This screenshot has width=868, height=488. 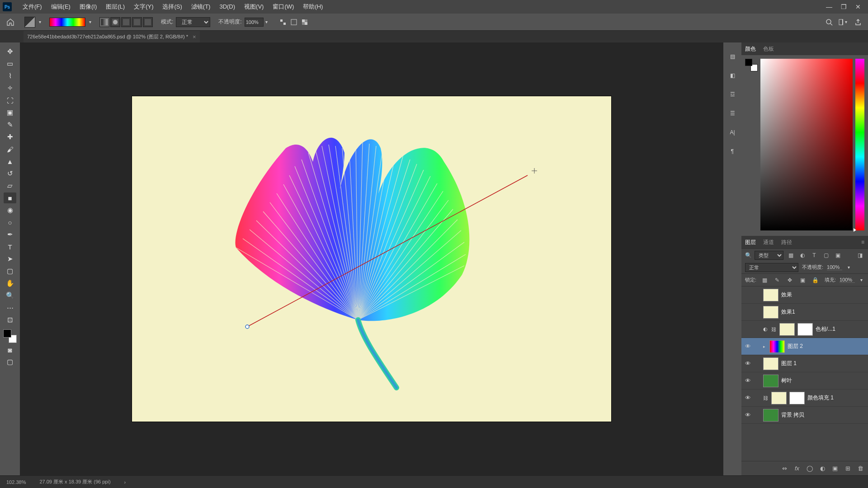 What do you see at coordinates (810, 469) in the screenshot?
I see `add-mask-button: ◯` at bounding box center [810, 469].